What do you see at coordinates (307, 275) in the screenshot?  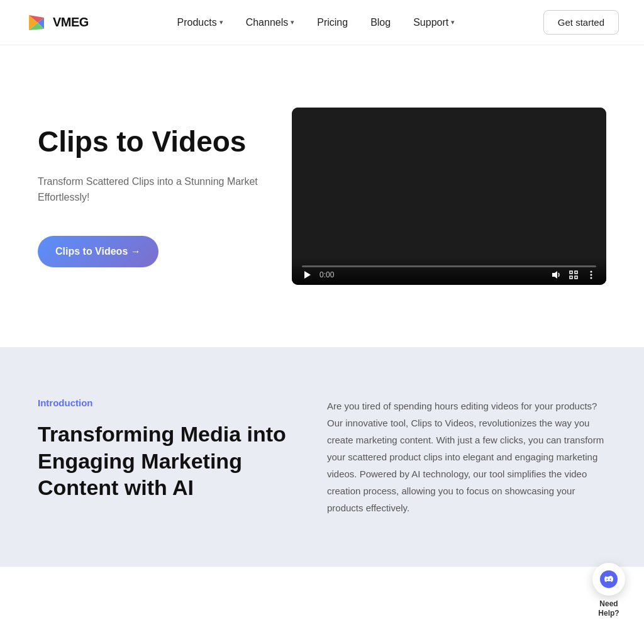 I see `video-play-button` at bounding box center [307, 275].